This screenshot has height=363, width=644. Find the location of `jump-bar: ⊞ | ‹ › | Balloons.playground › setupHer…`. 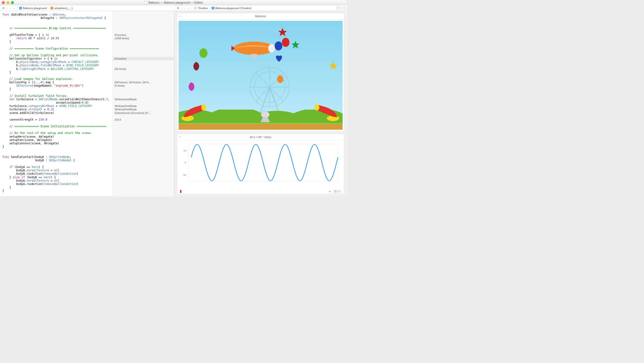

jump-bar: ⊞ | ‹ › | Balloons.playground › setupHer… is located at coordinates (173, 8).